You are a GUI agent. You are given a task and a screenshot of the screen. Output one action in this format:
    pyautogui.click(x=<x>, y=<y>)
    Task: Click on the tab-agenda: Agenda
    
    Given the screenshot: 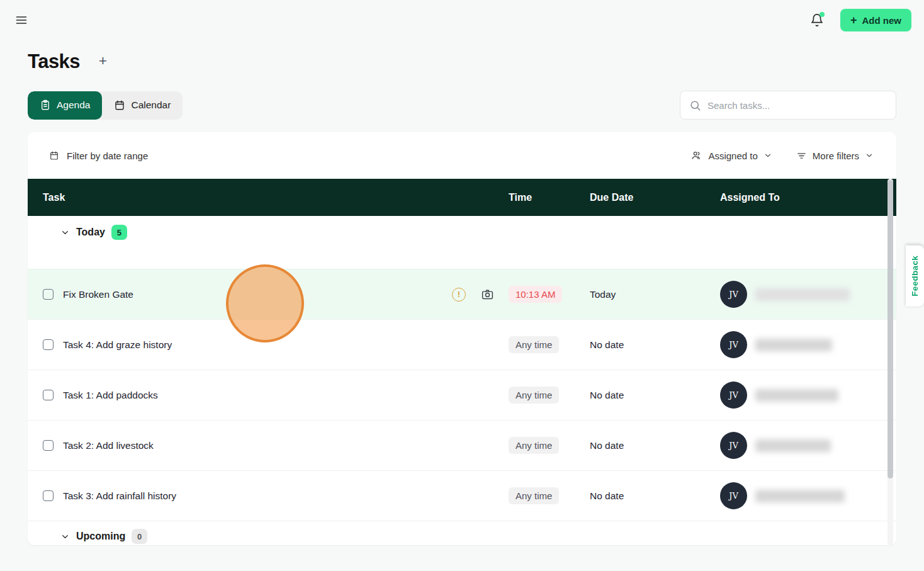 What is the action you would take?
    pyautogui.click(x=65, y=106)
    